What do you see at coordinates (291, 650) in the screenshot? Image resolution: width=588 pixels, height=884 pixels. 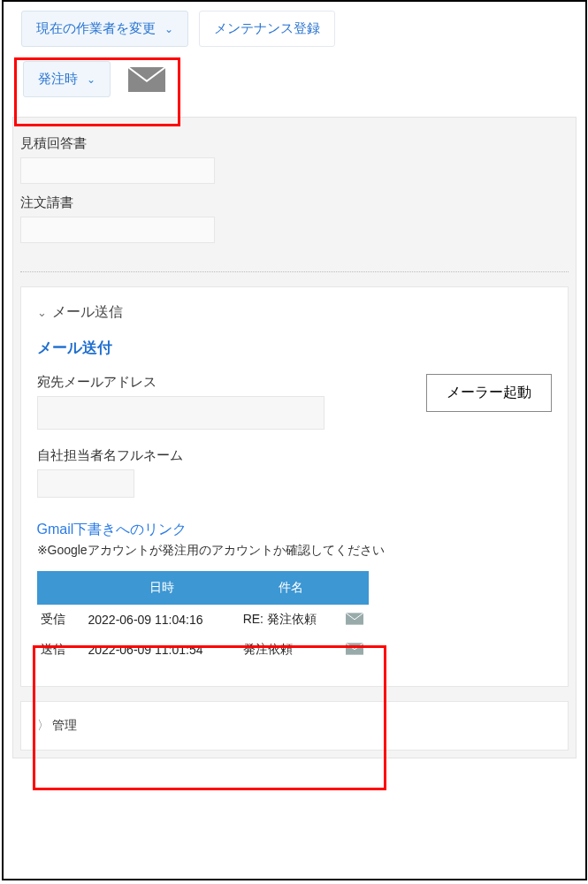 I see `cell-subject: 発注依頼` at bounding box center [291, 650].